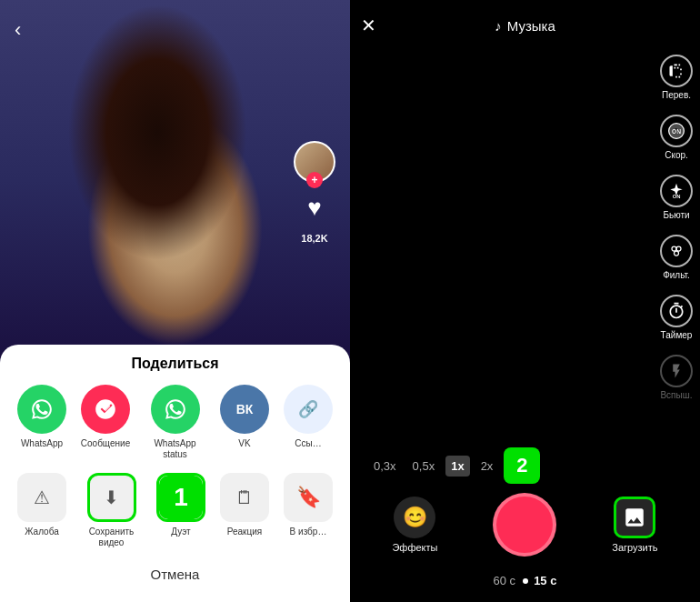 This screenshot has width=700, height=602. I want to click on avatar: +, so click(315, 162).